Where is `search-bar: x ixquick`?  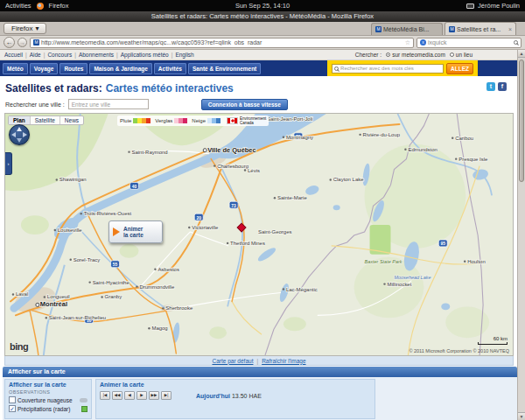
search-bar: x ixquick is located at coordinates (469, 43).